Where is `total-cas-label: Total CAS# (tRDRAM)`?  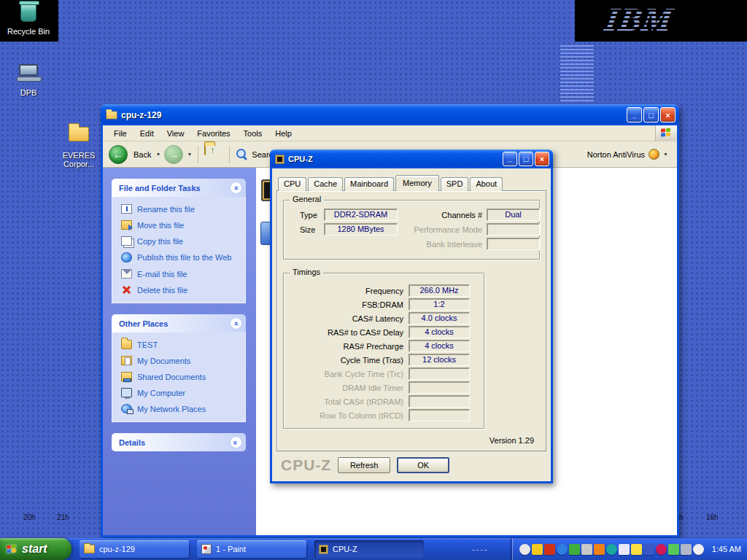 total-cas-label: Total CAS# (tRDRAM) is located at coordinates (344, 402).